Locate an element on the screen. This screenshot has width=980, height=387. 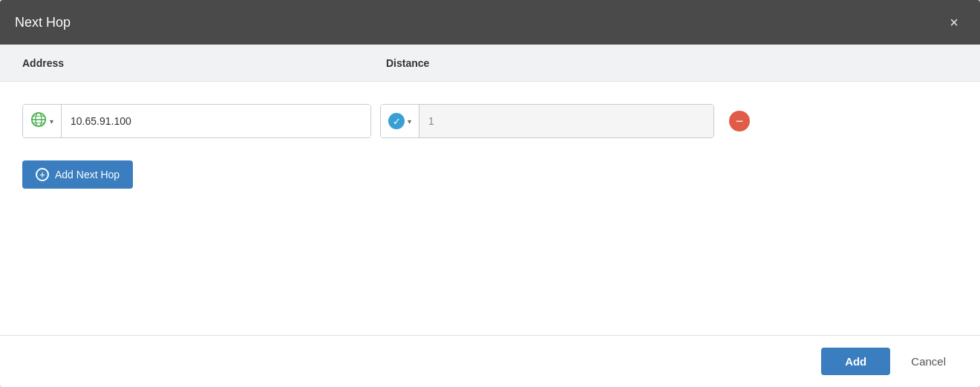
globe-icon is located at coordinates (39, 121).